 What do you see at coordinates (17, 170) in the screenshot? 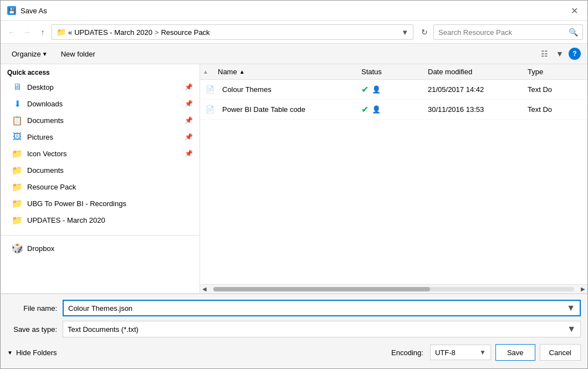
I see `folder-icon2: 📁` at bounding box center [17, 170].